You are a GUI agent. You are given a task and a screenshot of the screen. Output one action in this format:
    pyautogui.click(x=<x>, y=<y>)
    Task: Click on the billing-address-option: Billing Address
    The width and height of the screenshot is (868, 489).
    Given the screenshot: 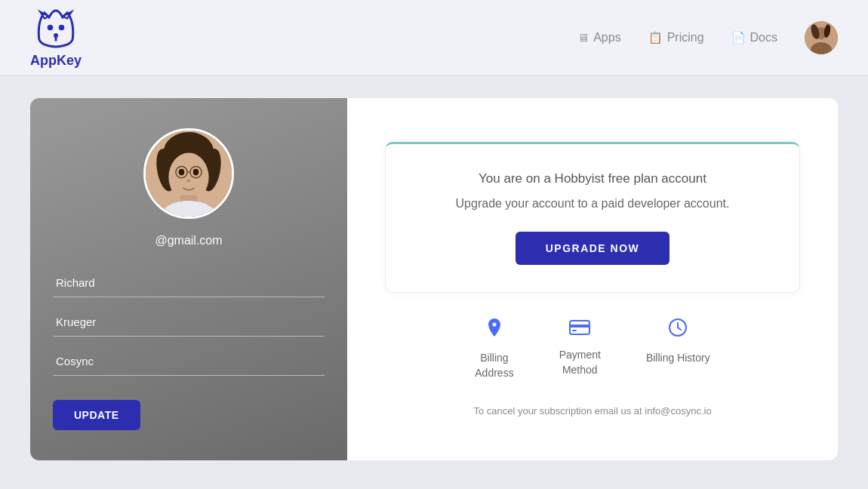 What is the action you would take?
    pyautogui.click(x=494, y=349)
    